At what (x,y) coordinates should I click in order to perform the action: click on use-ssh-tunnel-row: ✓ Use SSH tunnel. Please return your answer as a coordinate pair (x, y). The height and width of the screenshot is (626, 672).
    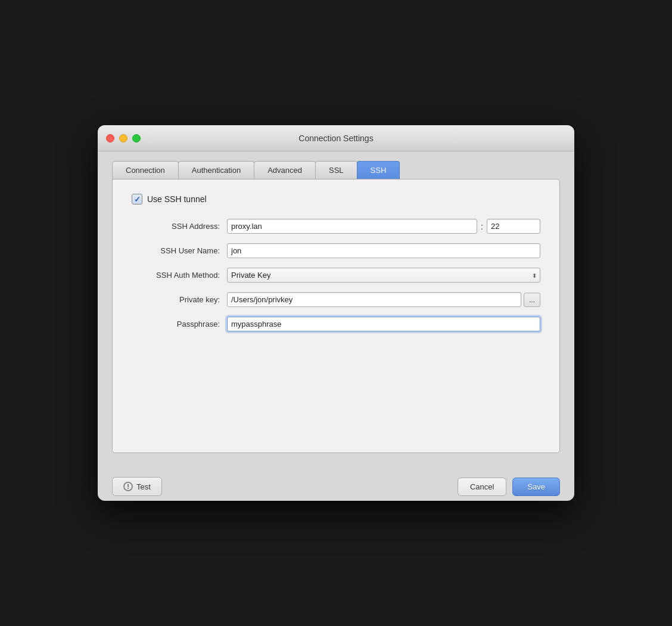
    Looking at the image, I should click on (336, 199).